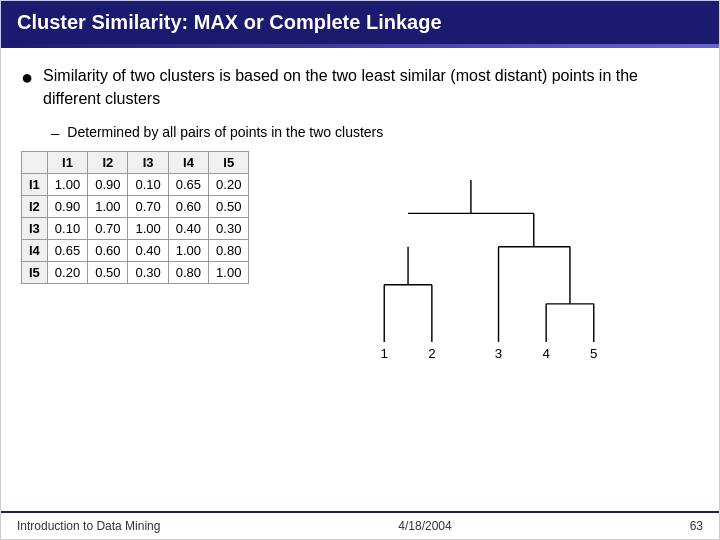 The width and height of the screenshot is (720, 540). I want to click on svg-text: 1, so click(384, 354).